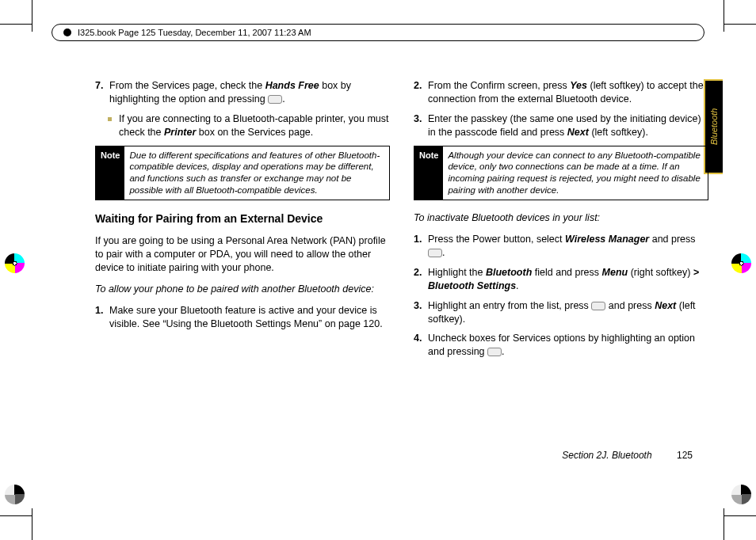 This screenshot has width=756, height=540. I want to click on term-wireless-manager: Wireless Manager, so click(607, 239).